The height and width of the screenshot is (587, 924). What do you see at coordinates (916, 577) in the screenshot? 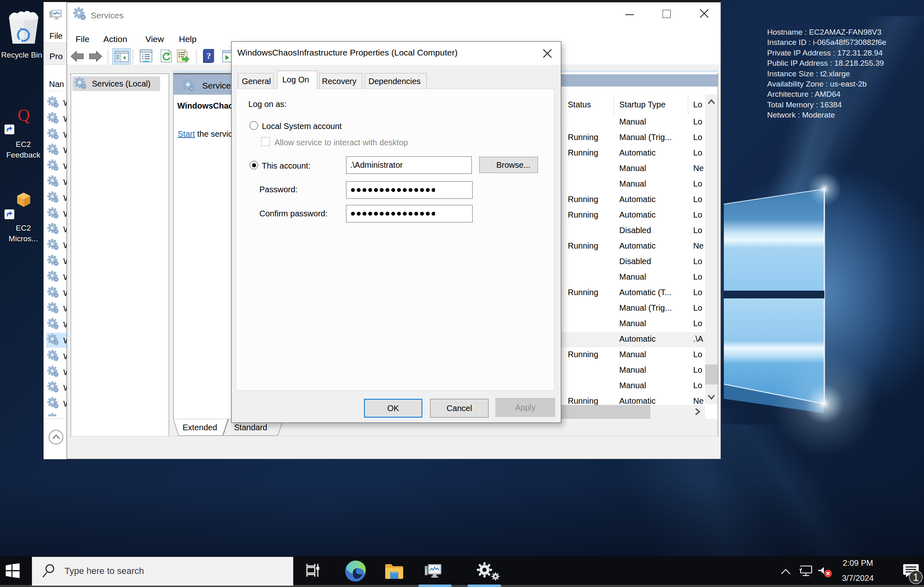
I see `svg-text: 1` at bounding box center [916, 577].